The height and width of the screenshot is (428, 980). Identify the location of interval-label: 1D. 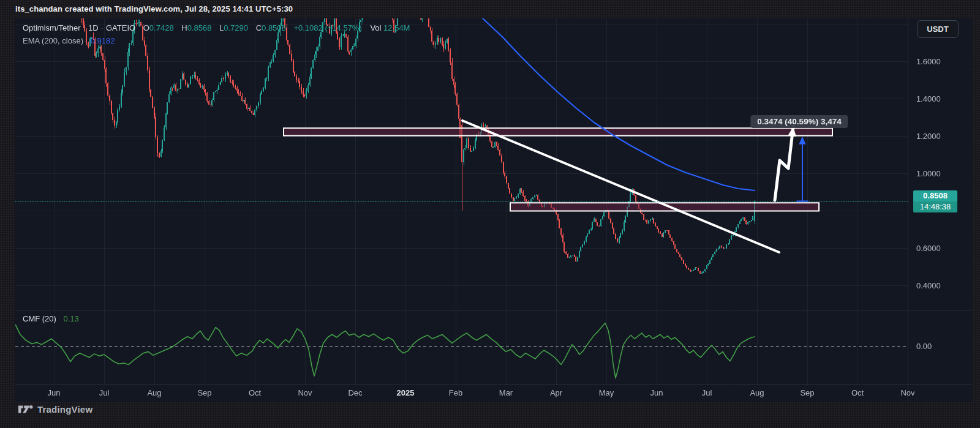
(93, 28).